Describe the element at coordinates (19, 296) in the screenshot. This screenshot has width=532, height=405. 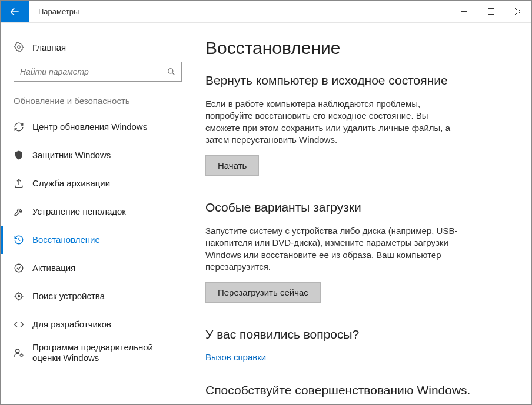
I see `locate-icon` at that location.